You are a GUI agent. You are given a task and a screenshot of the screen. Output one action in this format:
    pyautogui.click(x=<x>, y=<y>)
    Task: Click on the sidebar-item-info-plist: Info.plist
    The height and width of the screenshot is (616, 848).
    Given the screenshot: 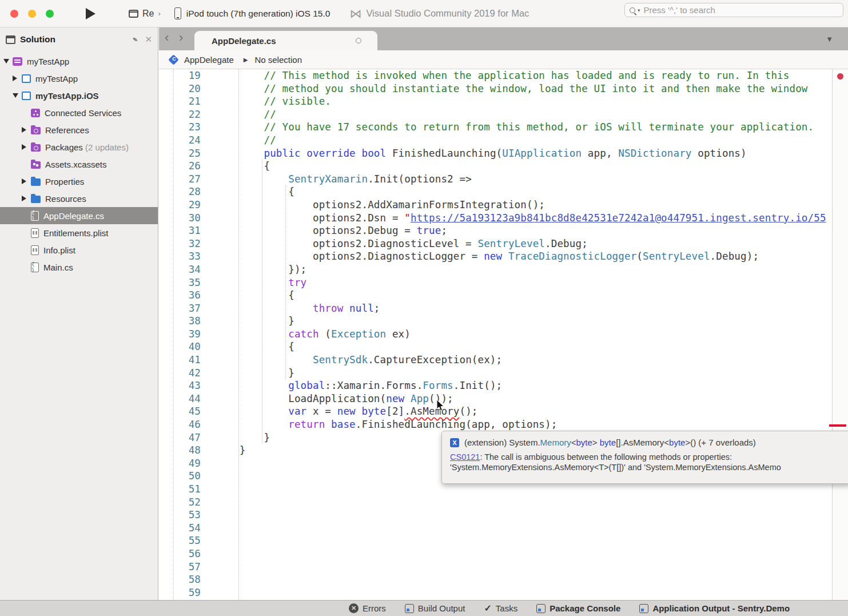 What is the action you would take?
    pyautogui.click(x=79, y=250)
    